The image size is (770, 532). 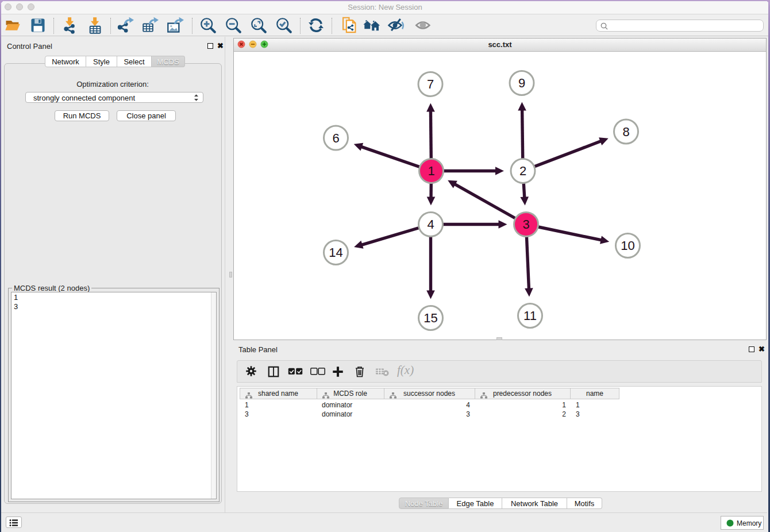 What do you see at coordinates (522, 83) in the screenshot?
I see `svg-text: 9` at bounding box center [522, 83].